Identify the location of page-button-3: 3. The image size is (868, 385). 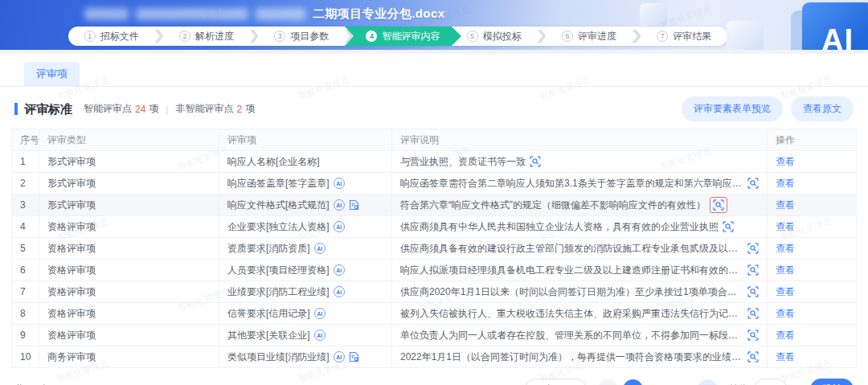
(683, 383).